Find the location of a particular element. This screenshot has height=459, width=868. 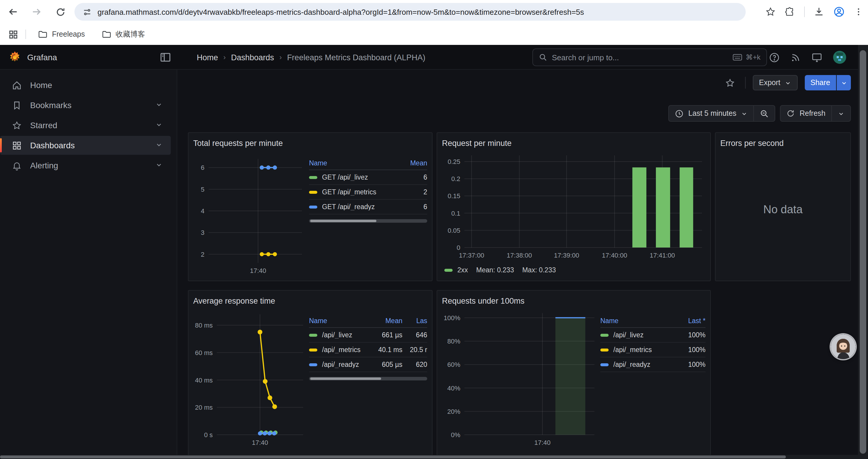

no-data-message: No data is located at coordinates (783, 209).